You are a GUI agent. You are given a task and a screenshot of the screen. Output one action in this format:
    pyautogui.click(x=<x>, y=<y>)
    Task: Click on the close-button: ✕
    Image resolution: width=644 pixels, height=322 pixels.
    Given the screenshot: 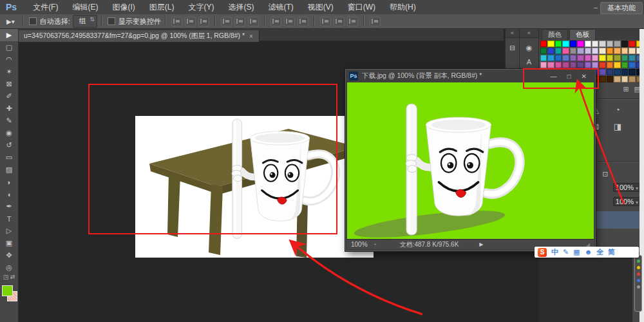 What is the action you would take?
    pyautogui.click(x=584, y=76)
    